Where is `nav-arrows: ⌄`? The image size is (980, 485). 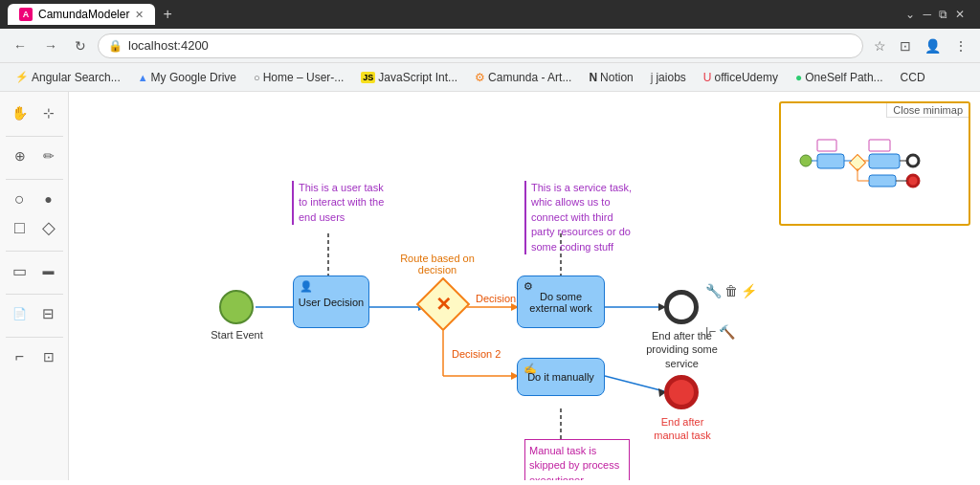
nav-arrows: ⌄ is located at coordinates (910, 14).